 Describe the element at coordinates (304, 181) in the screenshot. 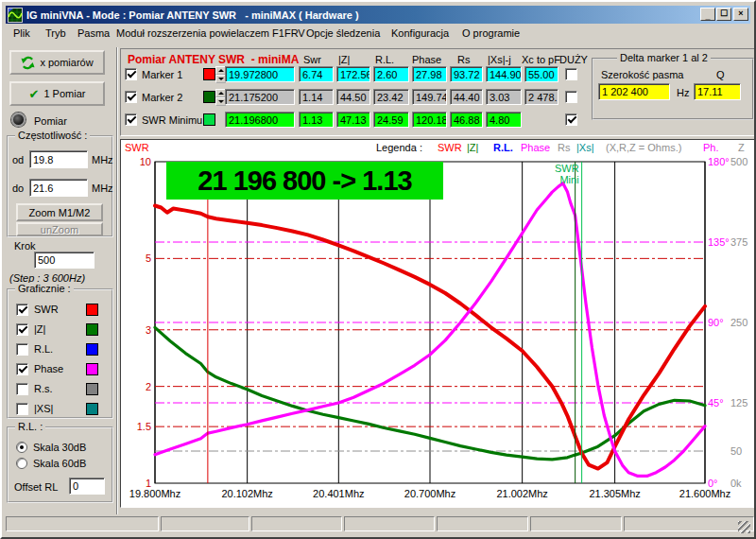

I see `swr-min-readout: 21 196 800 -> 1.13` at that location.